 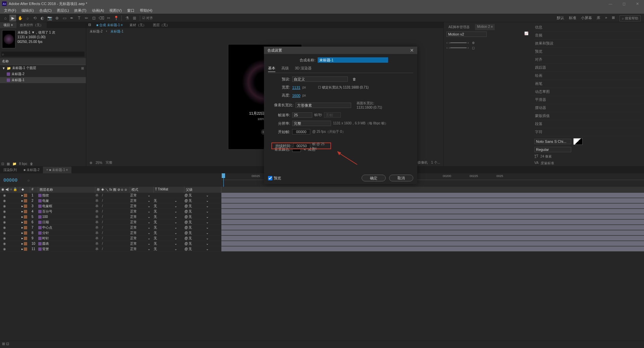 I want to click on layer-row: ◉ ▸ 1 指纹 单 / 正常⌄ @ 无⌄, so click(x=322, y=195).